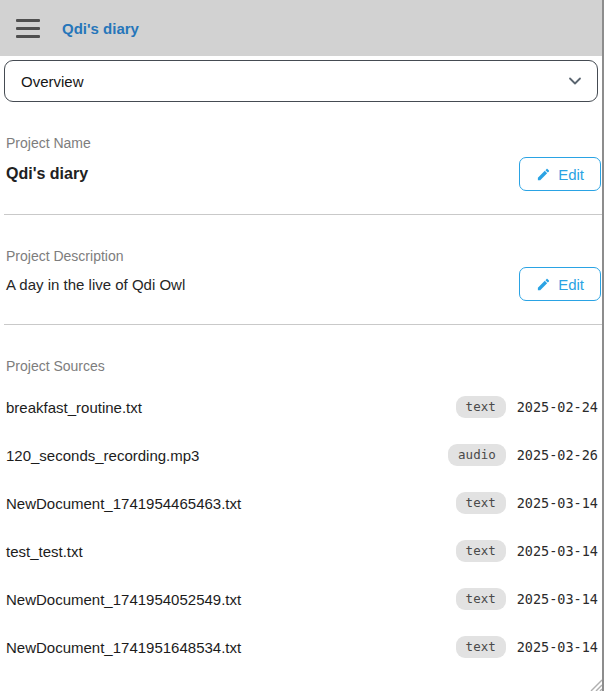  I want to click on chevron-down-icon, so click(575, 81).